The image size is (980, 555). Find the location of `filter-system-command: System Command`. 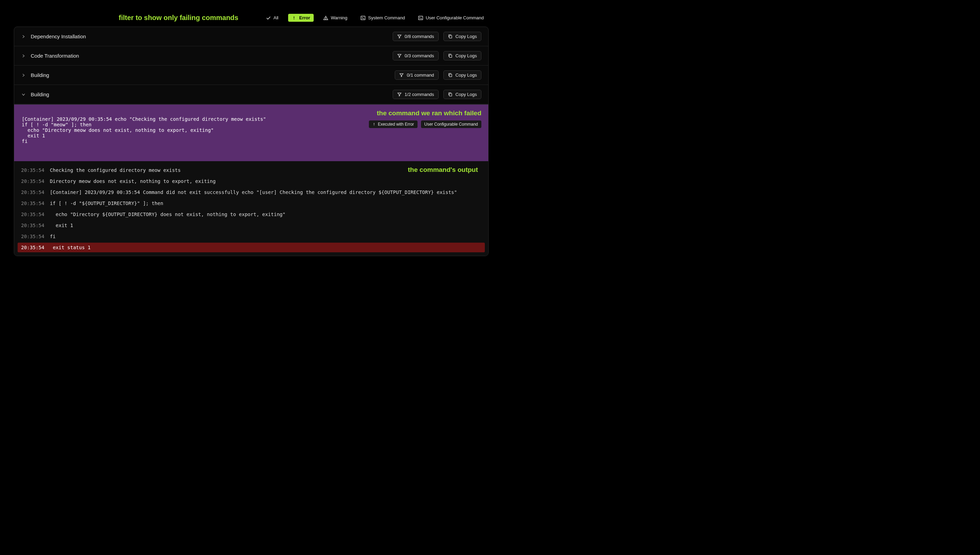

filter-system-command: System Command is located at coordinates (383, 18).